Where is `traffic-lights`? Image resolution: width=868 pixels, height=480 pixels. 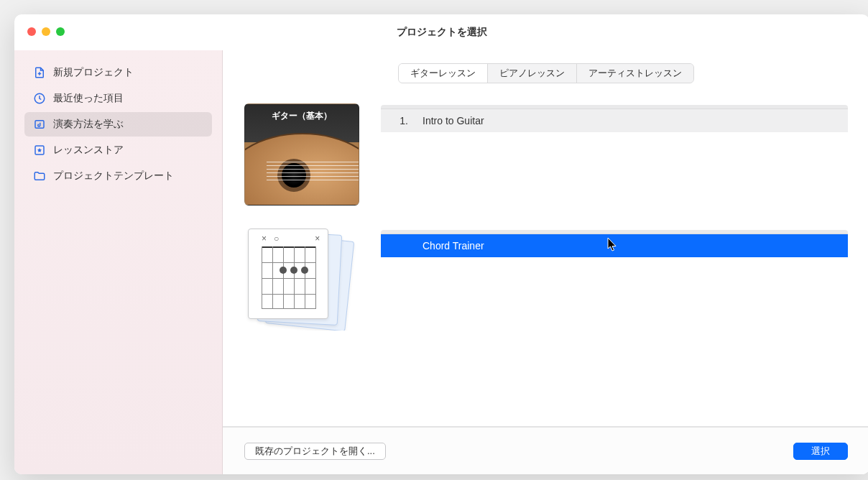 traffic-lights is located at coordinates (46, 32).